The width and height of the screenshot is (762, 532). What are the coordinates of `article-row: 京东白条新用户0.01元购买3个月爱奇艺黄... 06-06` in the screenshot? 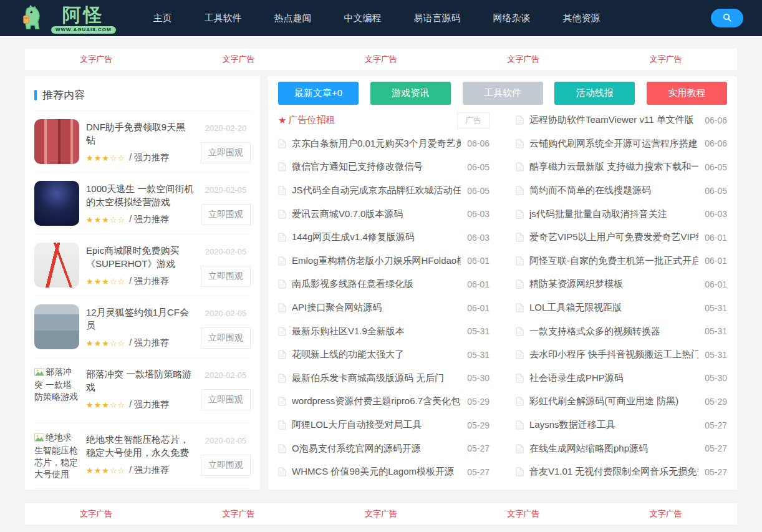 It's located at (384, 144).